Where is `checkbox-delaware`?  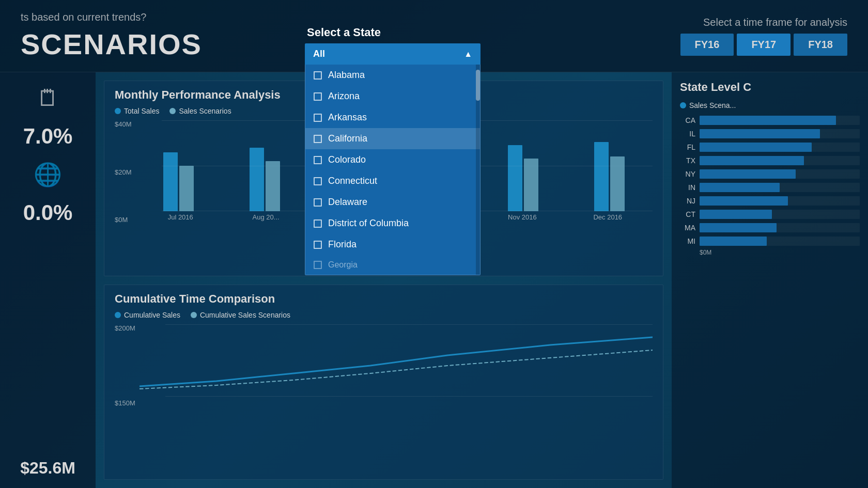
checkbox-delaware is located at coordinates (318, 202).